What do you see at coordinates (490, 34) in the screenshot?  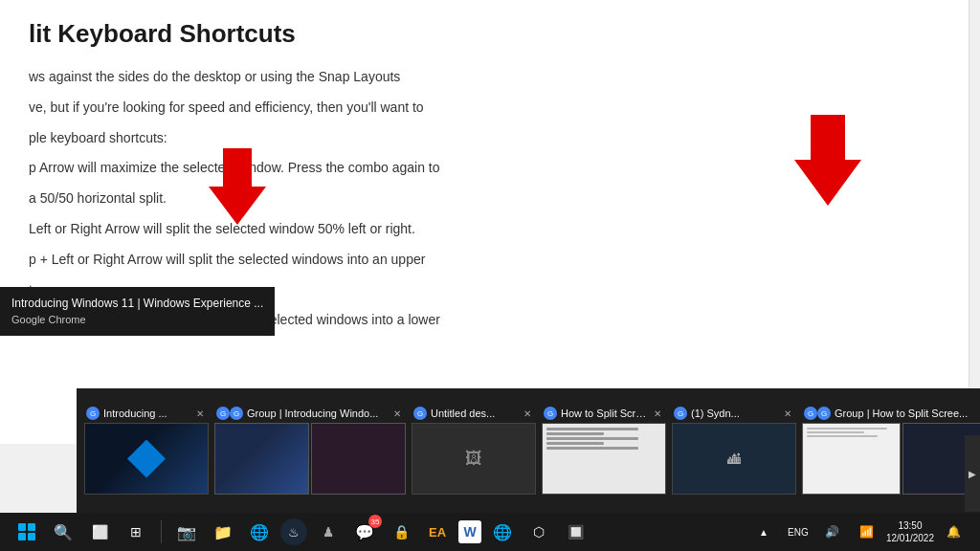 I see `page-title: lit Keyboard Shortcuts` at bounding box center [490, 34].